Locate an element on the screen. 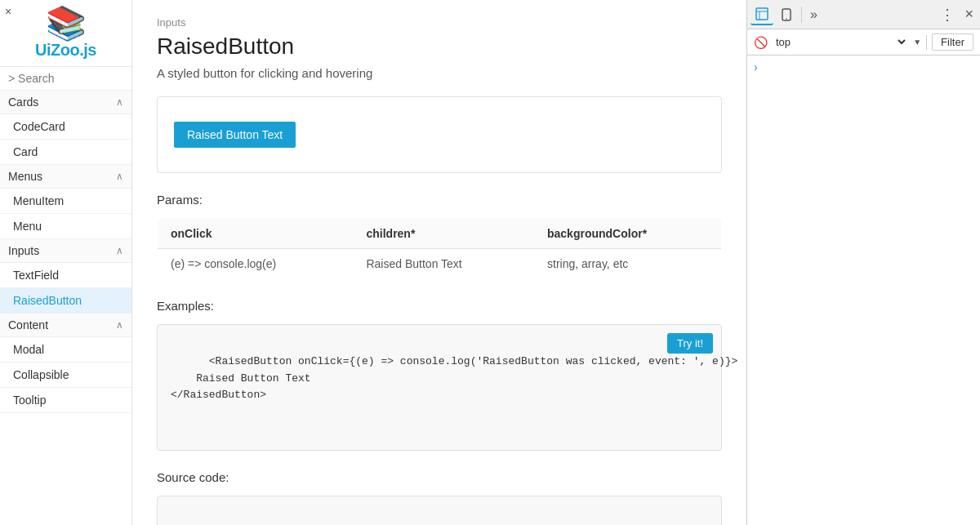  chevron-up-icon: ∧ is located at coordinates (119, 102).